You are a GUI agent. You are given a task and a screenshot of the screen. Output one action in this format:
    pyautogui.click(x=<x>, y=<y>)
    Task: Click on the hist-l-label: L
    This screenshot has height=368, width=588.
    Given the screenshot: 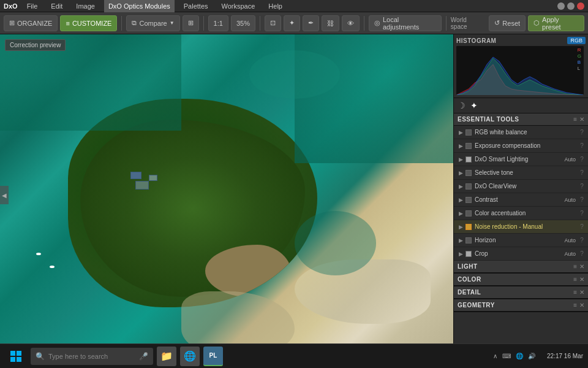 What is the action you would take?
    pyautogui.click(x=579, y=69)
    